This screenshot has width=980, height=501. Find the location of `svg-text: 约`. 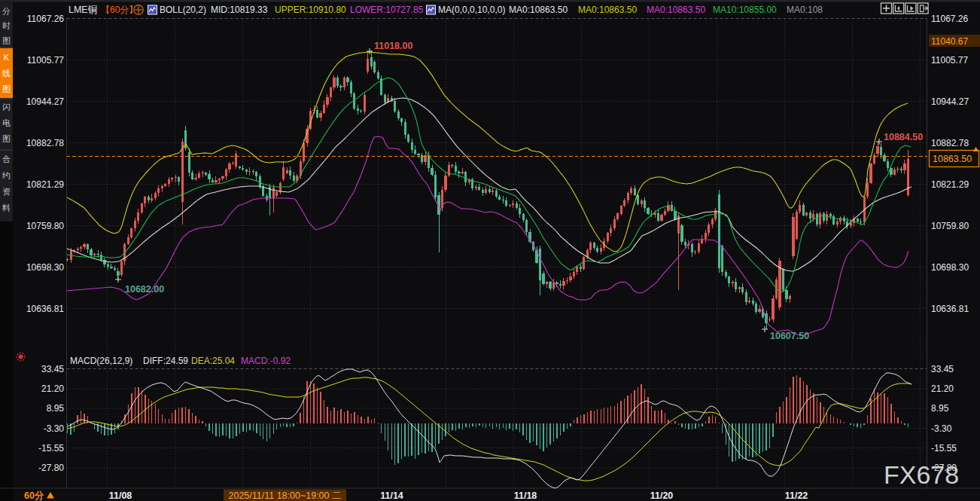

svg-text: 约 is located at coordinates (6, 176).